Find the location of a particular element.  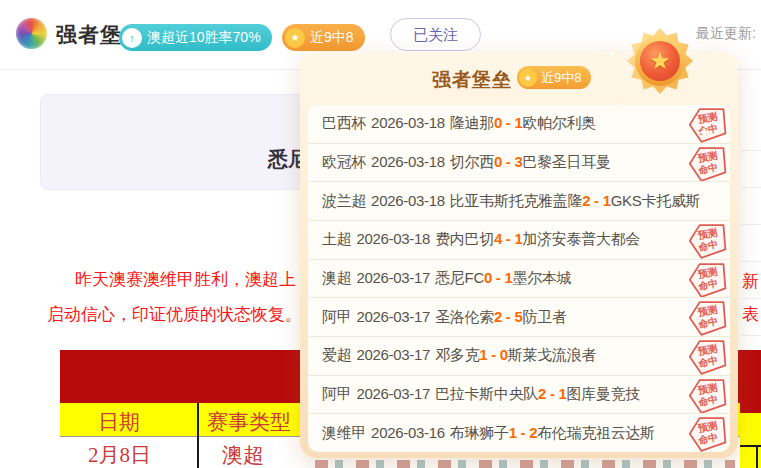

record-league: 巴西杯 is located at coordinates (344, 122).